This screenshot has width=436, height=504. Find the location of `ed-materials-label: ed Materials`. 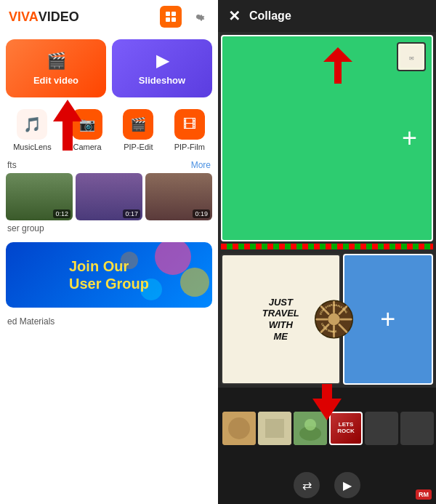

ed-materials-label: ed Materials is located at coordinates (109, 321).